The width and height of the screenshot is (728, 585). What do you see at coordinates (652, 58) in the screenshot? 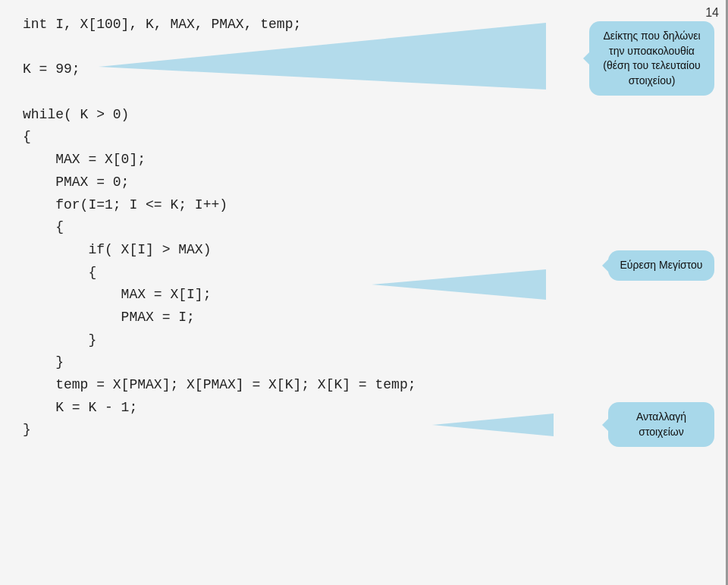
I see `callout-index: Δείκτης που δηλώνει την υποακολουθία (θέ…` at bounding box center [652, 58].